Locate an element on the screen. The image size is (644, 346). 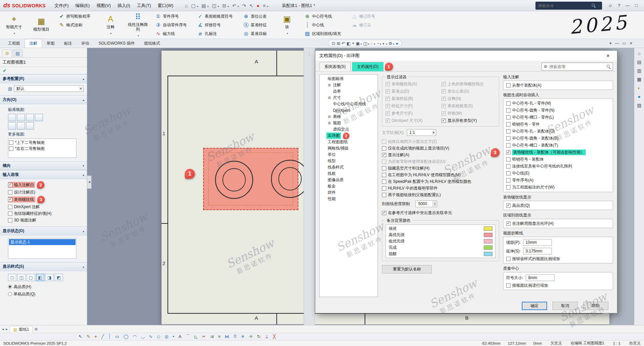
auto-insert-option: 零件序号(A) is located at coordinates (558, 180).